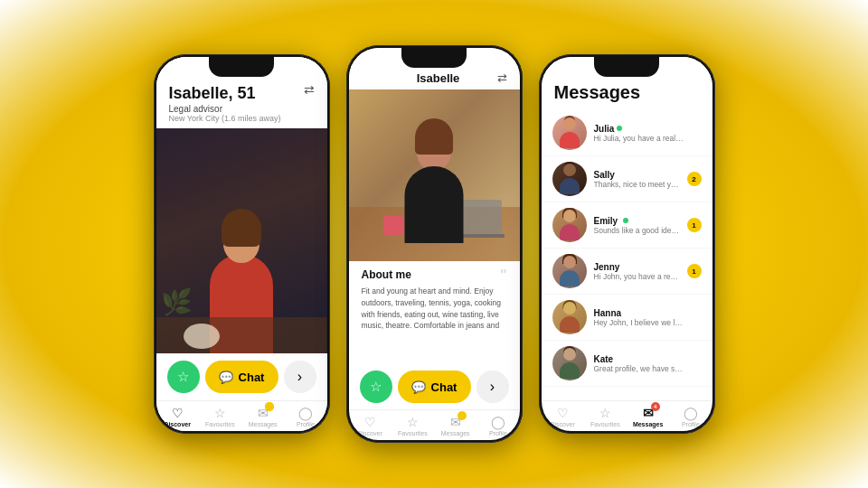 The height and width of the screenshot is (488, 868). I want to click on nav-profile-3: ◯ Profile, so click(691, 417).